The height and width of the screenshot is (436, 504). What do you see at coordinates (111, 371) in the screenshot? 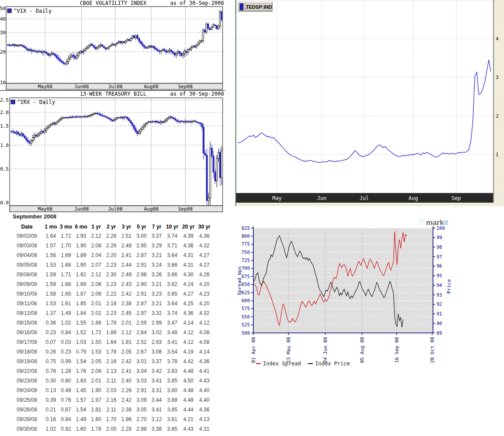
I see `table-row: 09/22/080.761.281.762.062.132.413.043.42…` at bounding box center [111, 371].